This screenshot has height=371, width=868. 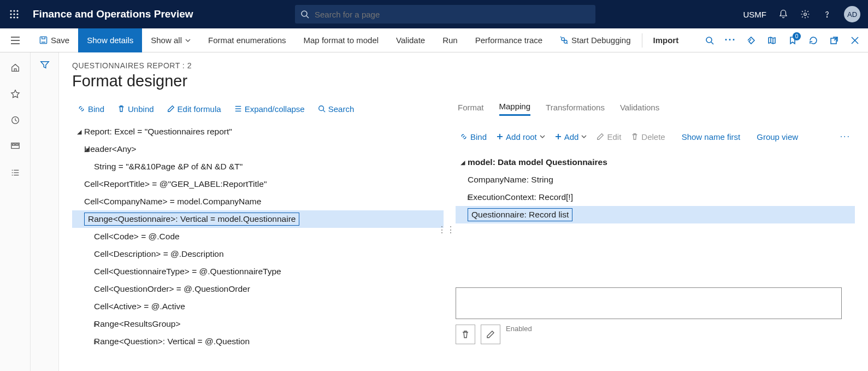 I want to click on tree-node: Cell<Code> = @.Code, so click(x=258, y=237).